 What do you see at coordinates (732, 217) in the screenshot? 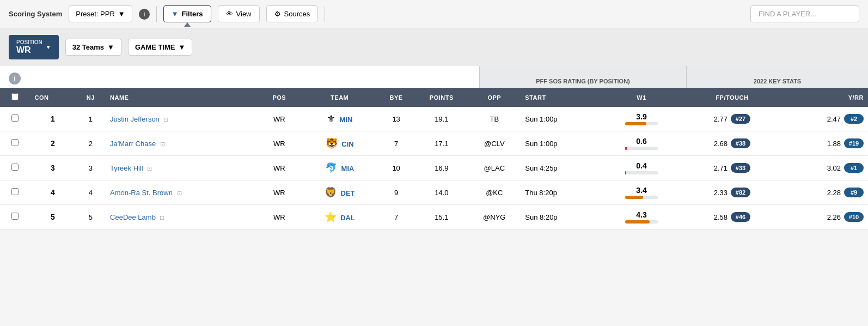
I see `fp-cell: 2.58 #46` at bounding box center [732, 217].